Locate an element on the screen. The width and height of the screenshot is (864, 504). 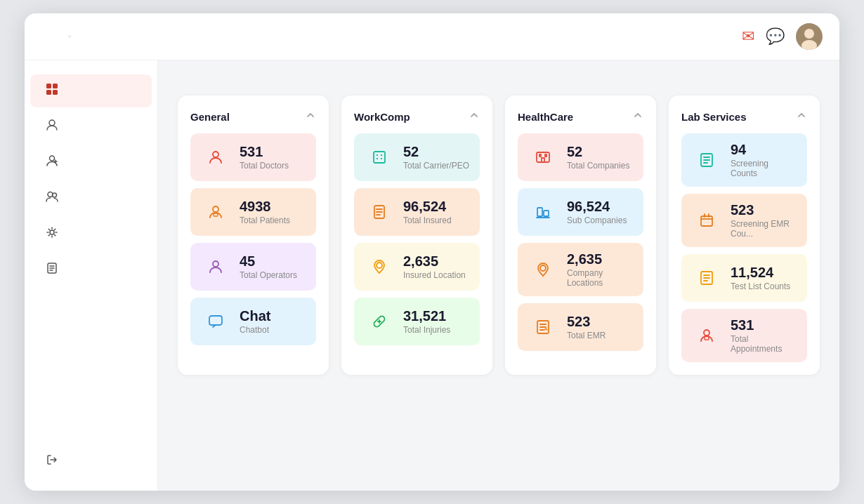
sidebar-item-operators is located at coordinates (91, 198).